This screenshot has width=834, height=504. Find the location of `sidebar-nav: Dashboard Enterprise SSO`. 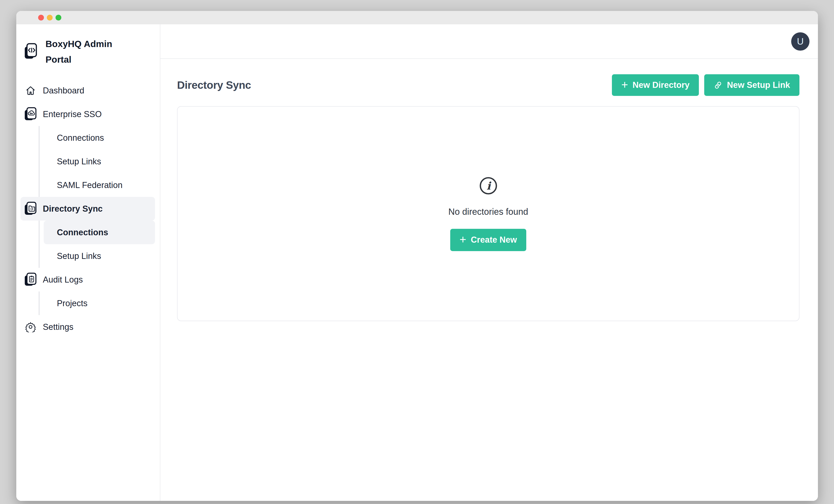

sidebar-nav: Dashboard Enterprise SSO is located at coordinates (88, 209).